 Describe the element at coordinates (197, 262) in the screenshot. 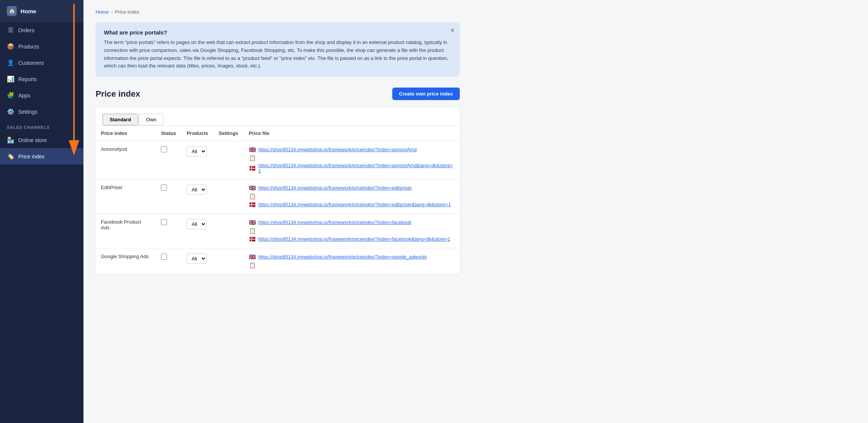

I see `row-3-products: All` at that location.